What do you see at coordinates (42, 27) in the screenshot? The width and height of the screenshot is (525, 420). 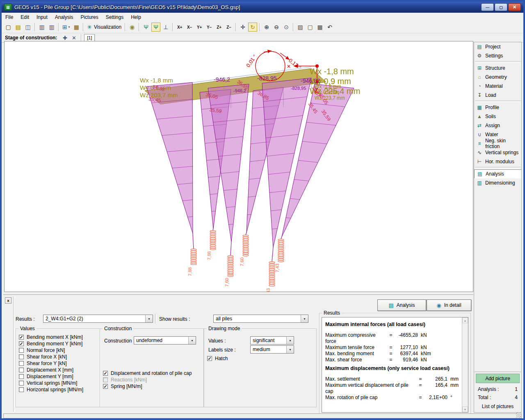 I see `copy-picture-button: ▥` at bounding box center [42, 27].